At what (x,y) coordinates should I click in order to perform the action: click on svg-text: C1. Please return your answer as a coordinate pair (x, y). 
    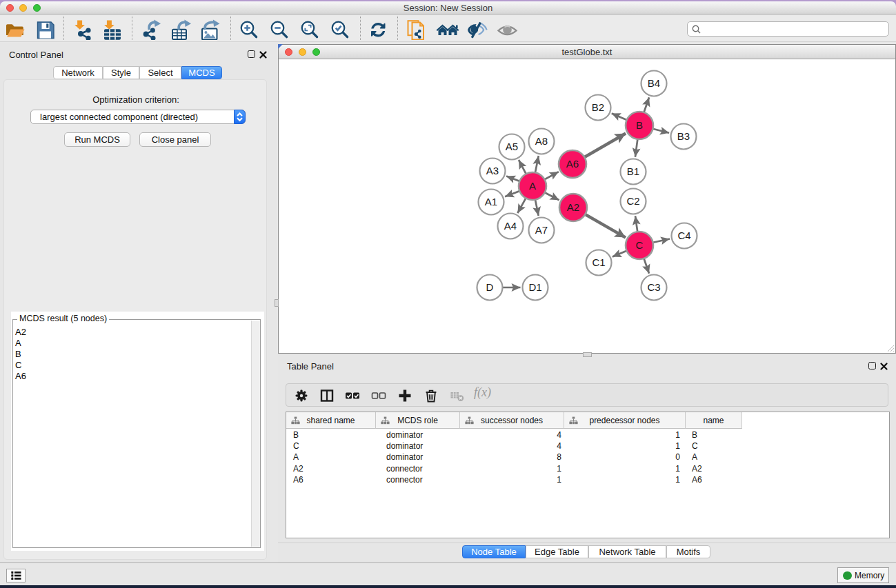
    Looking at the image, I should click on (599, 262).